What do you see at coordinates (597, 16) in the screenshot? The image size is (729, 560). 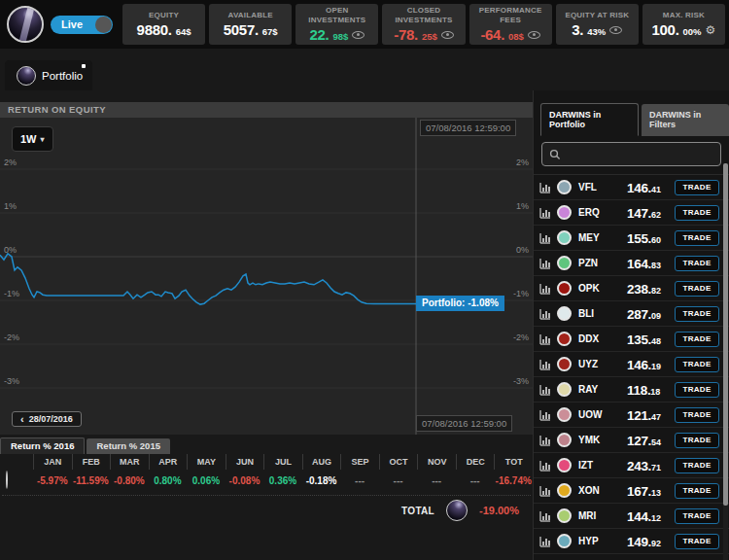 I see `stat-label: EQUITY AT RISK` at bounding box center [597, 16].